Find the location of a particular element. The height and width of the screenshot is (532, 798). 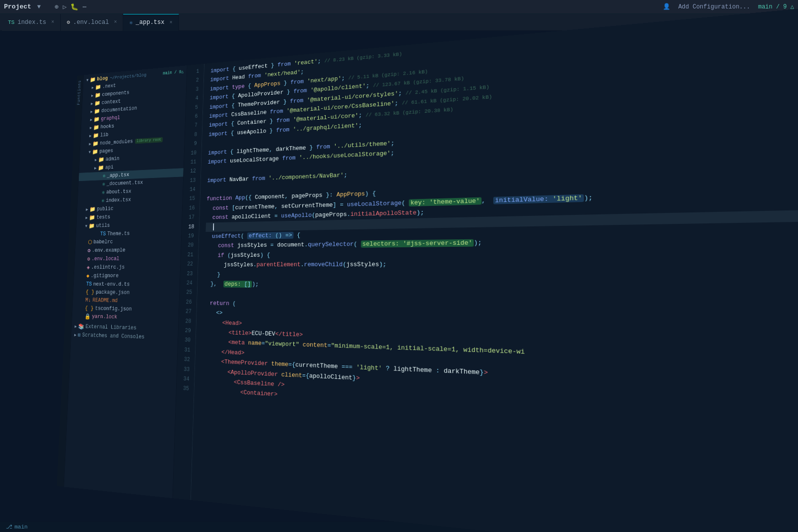

git-branch-icon: ⎇ is located at coordinates (9, 527).